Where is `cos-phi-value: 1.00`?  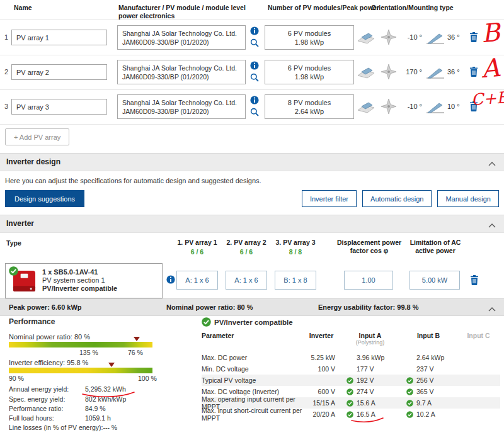
cos-phi-value: 1.00 is located at coordinates (369, 280).